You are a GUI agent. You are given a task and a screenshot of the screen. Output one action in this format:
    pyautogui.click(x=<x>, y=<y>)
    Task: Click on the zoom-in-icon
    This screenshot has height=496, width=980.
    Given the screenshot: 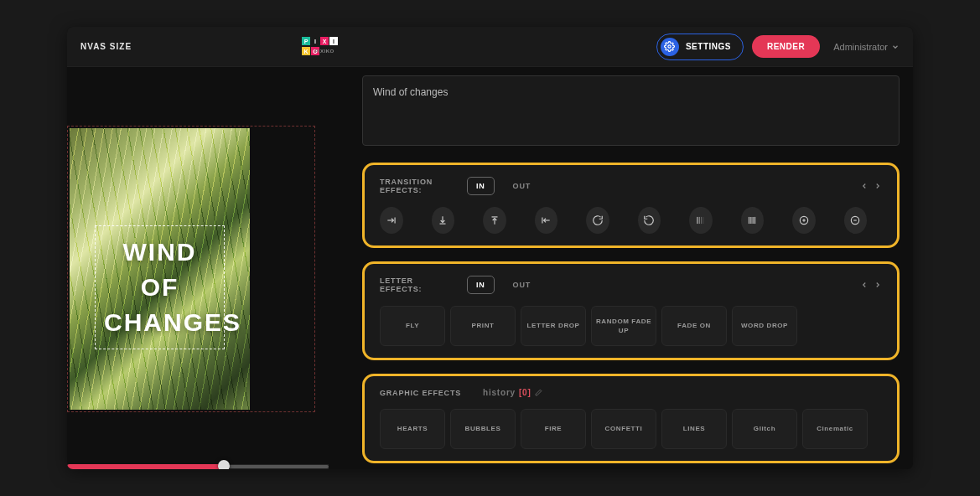 What is the action you would take?
    pyautogui.click(x=804, y=220)
    